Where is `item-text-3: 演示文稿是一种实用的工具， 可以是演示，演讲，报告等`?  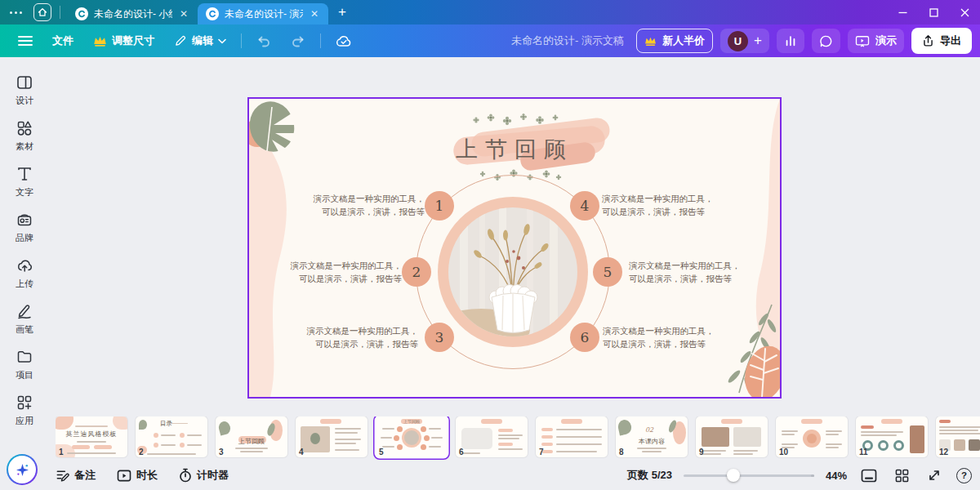
item-text-3: 演示文稿是一种实用的工具， 可以是演示，演讲，报告等 is located at coordinates (361, 337).